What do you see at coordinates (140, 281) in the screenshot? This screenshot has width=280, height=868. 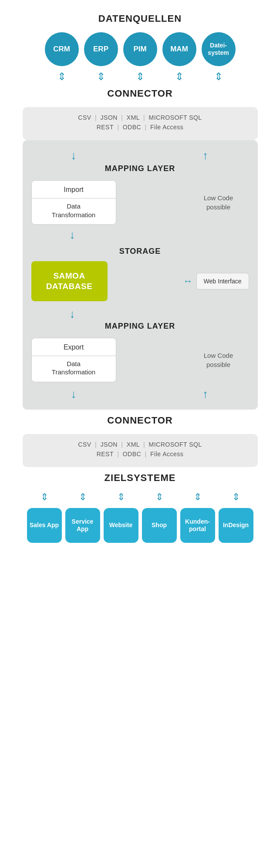 I see `db-row: SAMOADATABASE ↔ Web Interface` at bounding box center [140, 281].